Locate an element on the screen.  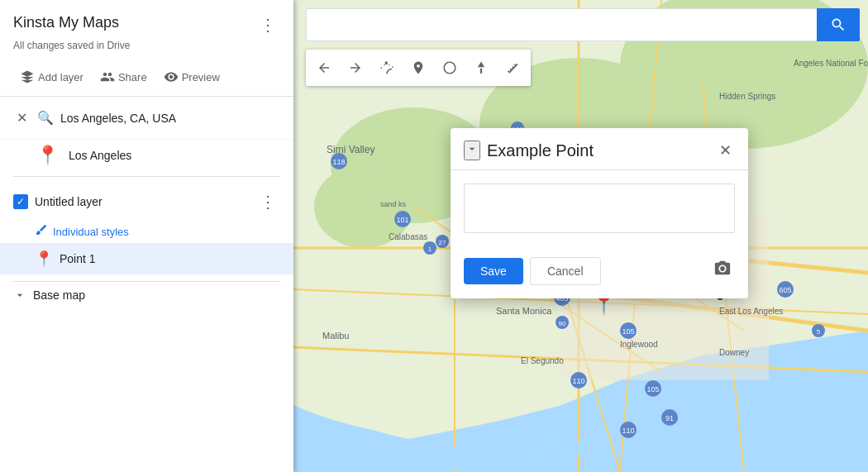
add-layer-button: Add layer is located at coordinates (51, 77).